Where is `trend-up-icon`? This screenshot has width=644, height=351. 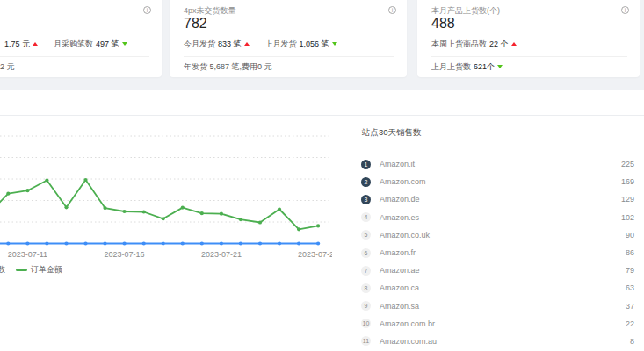 trend-up-icon is located at coordinates (247, 44).